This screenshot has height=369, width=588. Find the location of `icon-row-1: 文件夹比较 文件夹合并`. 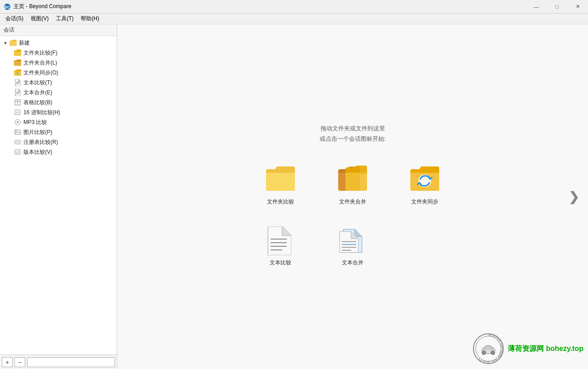

icon-row-1: 文件夹比较 文件夹合并 is located at coordinates (353, 186).